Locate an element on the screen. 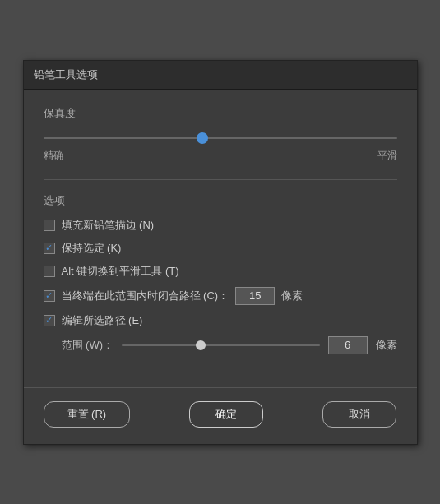 This screenshot has height=504, width=440. fidelity-label: 保真度 is located at coordinates (220, 113).